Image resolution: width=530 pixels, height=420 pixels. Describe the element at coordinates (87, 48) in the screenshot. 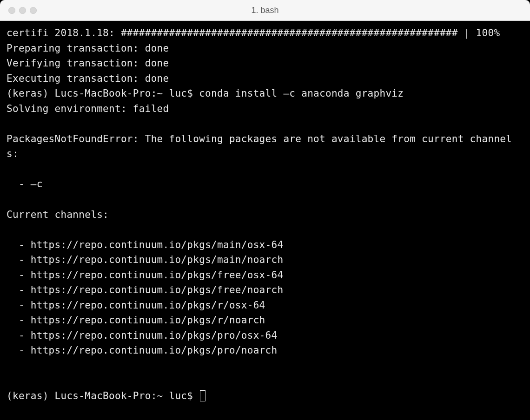

I see `terminal-line: Preparing transaction: done` at that location.